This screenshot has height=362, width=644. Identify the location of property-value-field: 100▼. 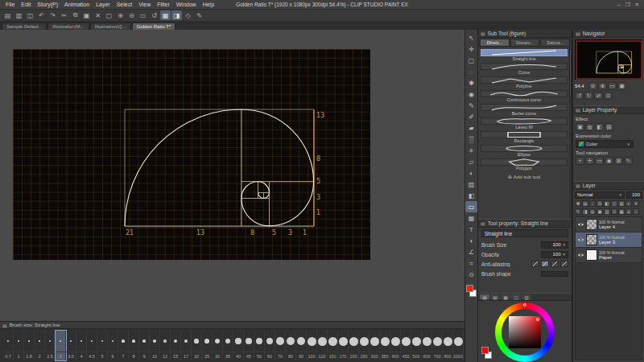
(555, 245).